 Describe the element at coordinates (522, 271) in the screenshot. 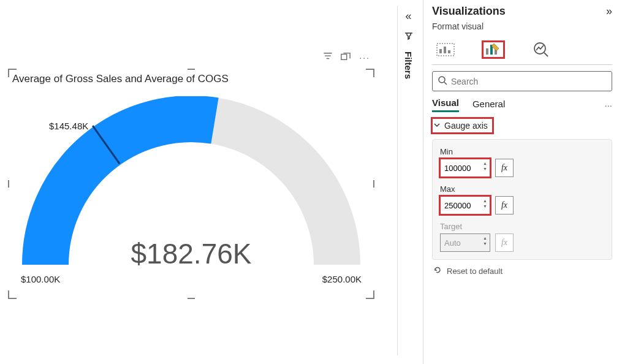

I see `reset-to-default: Reset to default` at that location.